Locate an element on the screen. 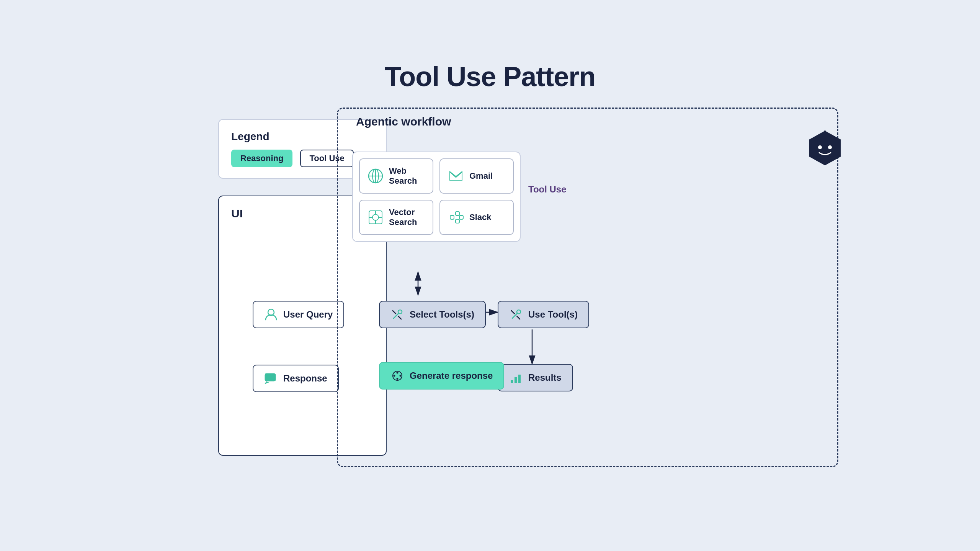  slack-icon is located at coordinates (456, 217).